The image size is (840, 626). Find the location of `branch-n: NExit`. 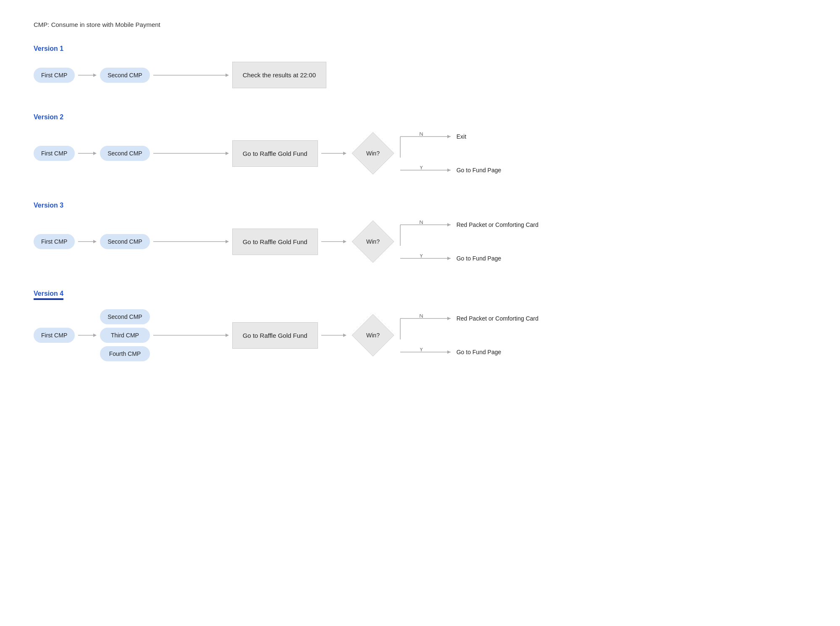

branch-n: NExit is located at coordinates (449, 145).